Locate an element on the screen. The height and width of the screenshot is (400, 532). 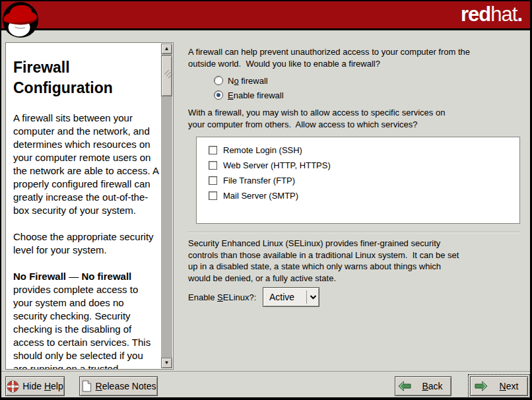
help-paragraph-1: A firewall sits between your computer an… is located at coordinates (86, 164).